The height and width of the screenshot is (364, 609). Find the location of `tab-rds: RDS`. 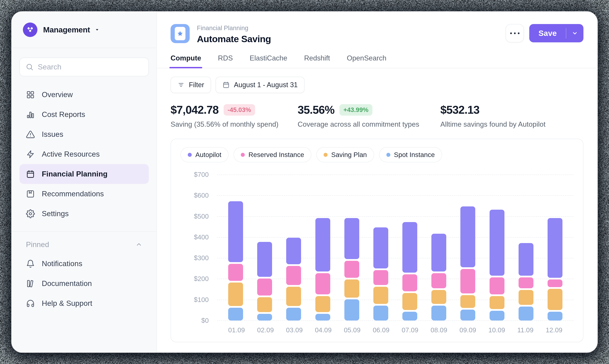

tab-rds: RDS is located at coordinates (225, 61).